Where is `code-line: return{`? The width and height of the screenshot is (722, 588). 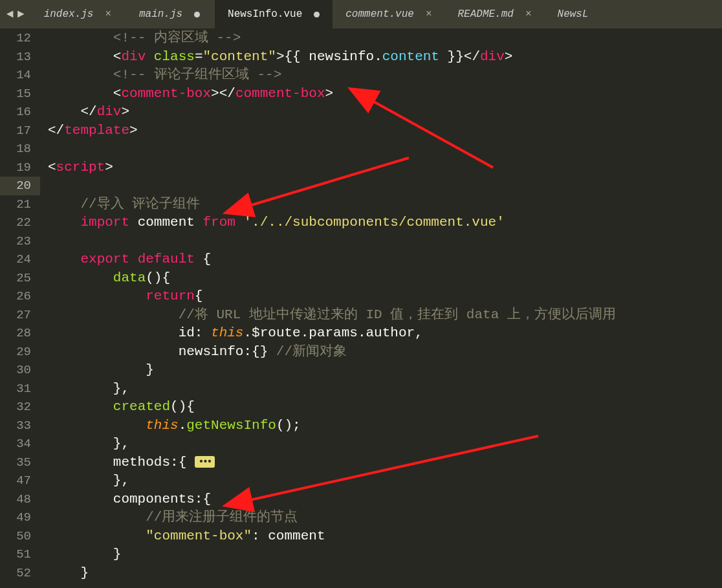 code-line: return{ is located at coordinates (385, 296).